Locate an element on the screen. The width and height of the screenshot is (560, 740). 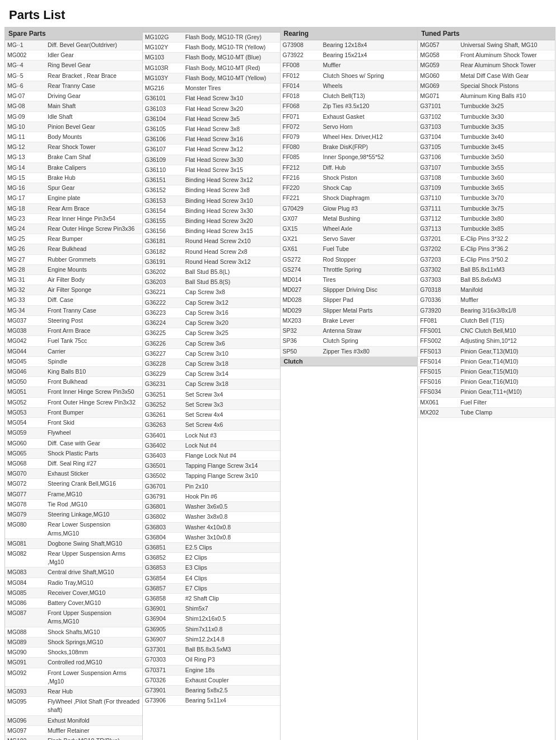
part-id: MG002 is located at coordinates (27, 55).